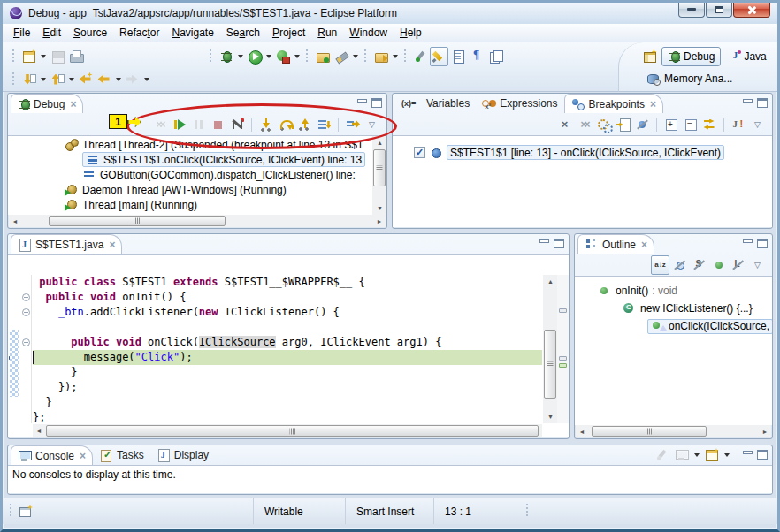  Describe the element at coordinates (679, 265) in the screenshot. I see `hide-fields-button` at that location.